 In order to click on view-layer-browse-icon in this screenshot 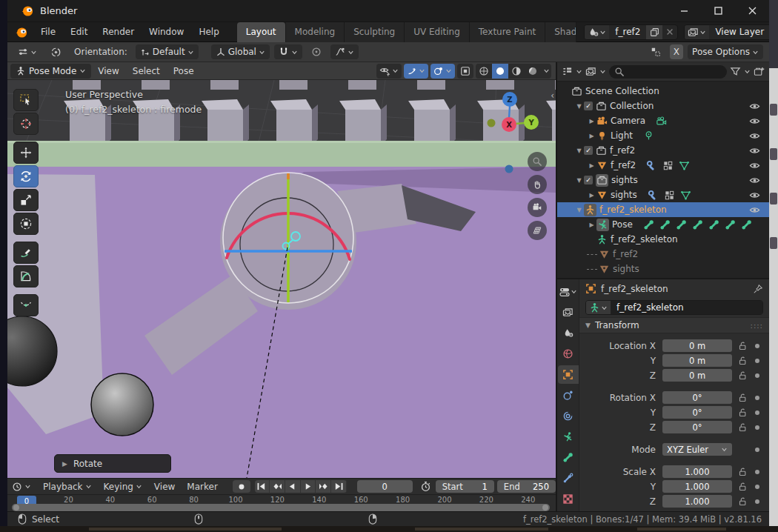, I will do `click(696, 33)`.